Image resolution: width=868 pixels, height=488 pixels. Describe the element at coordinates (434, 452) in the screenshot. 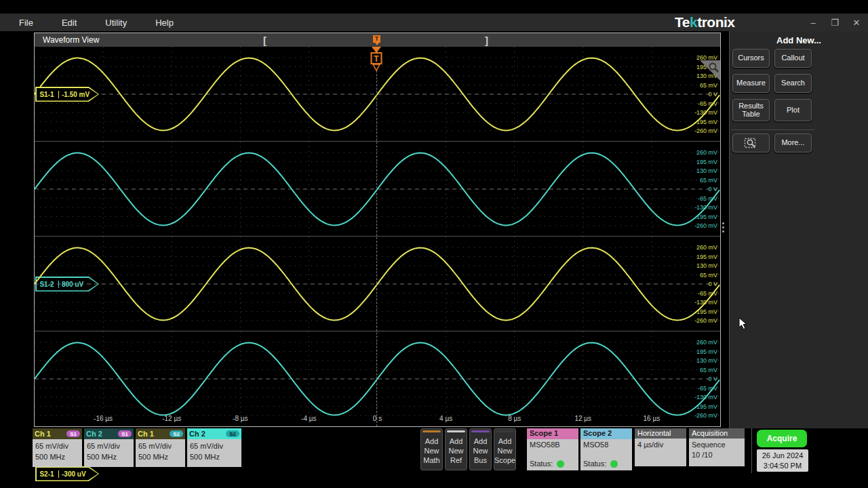

I see `bottom-bar: Ch 1S1 65 mV/div500 MHz Ch 2S1 65 mV/div…` at that location.